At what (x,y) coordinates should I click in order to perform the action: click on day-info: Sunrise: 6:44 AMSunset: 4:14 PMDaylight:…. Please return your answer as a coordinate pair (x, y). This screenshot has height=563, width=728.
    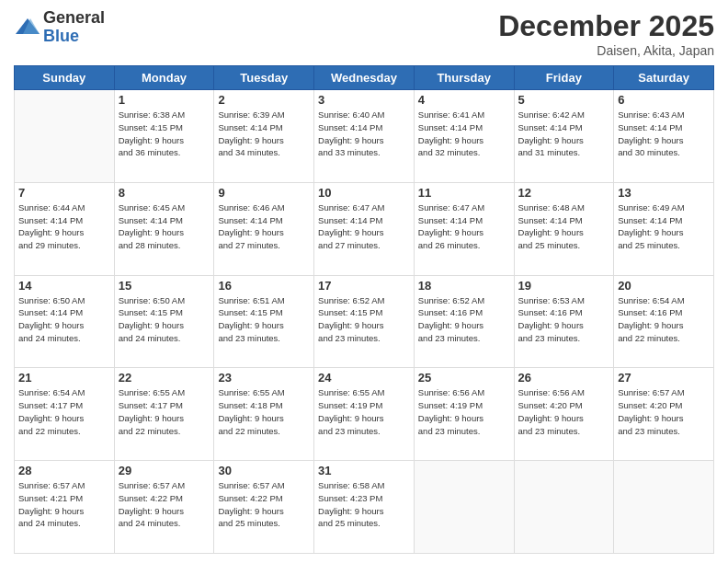
    Looking at the image, I should click on (64, 226).